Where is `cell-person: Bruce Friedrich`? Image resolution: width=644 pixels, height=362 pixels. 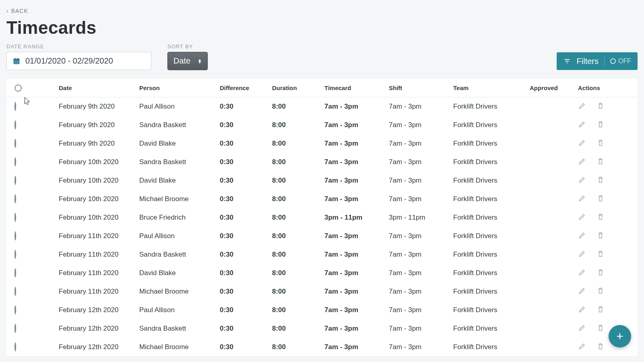
cell-person: Bruce Friedrich is located at coordinates (180, 218).